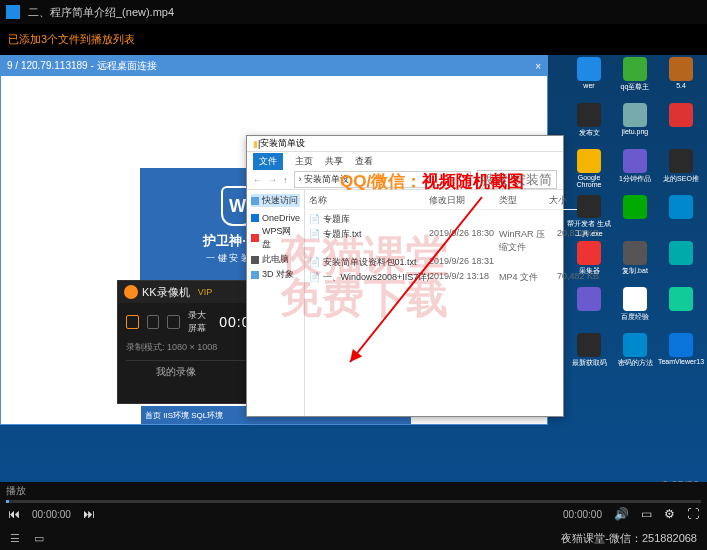 This screenshot has height=550, width=707. What do you see at coordinates (354, 504) in the screenshot?
I see `player-bar: 播放 ⏮ 00:00:00 ⏭ 00:00:00 🔊 ▭ ⚙ ⛶` at bounding box center [354, 504].